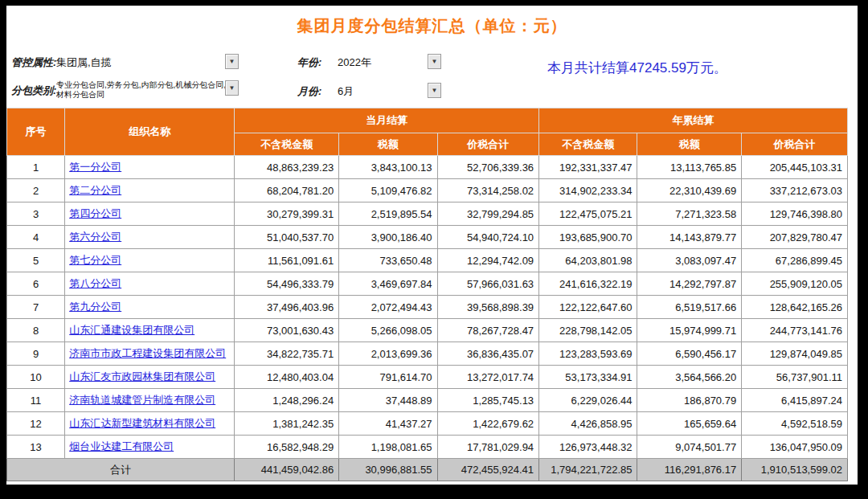 Image resolution: width=868 pixels, height=499 pixels. What do you see at coordinates (489, 447) in the screenshot?
I see `month-total-cell: 17,781,029.94` at bounding box center [489, 447].